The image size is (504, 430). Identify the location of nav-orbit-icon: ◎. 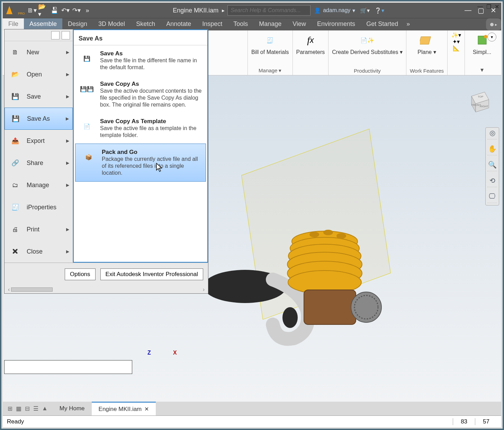
(492, 135).